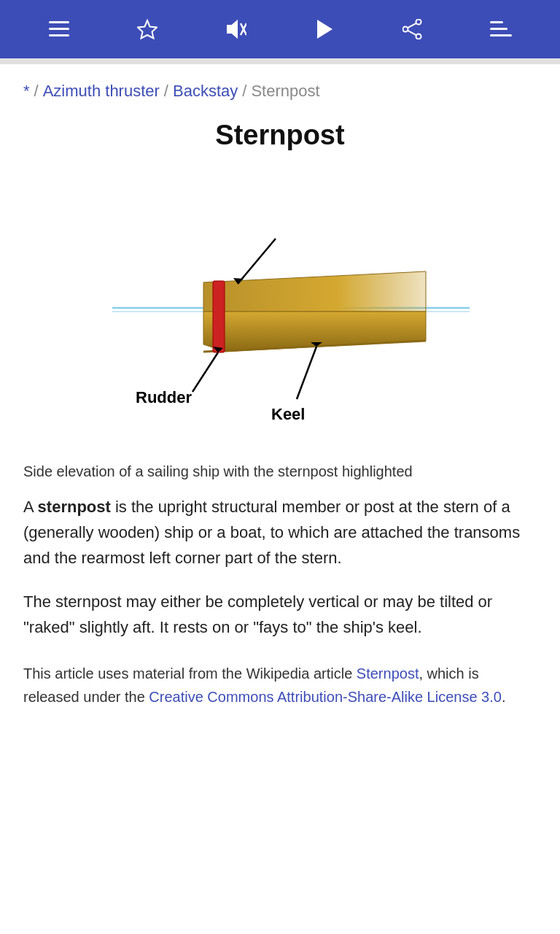  I want to click on menu-icon, so click(59, 29).